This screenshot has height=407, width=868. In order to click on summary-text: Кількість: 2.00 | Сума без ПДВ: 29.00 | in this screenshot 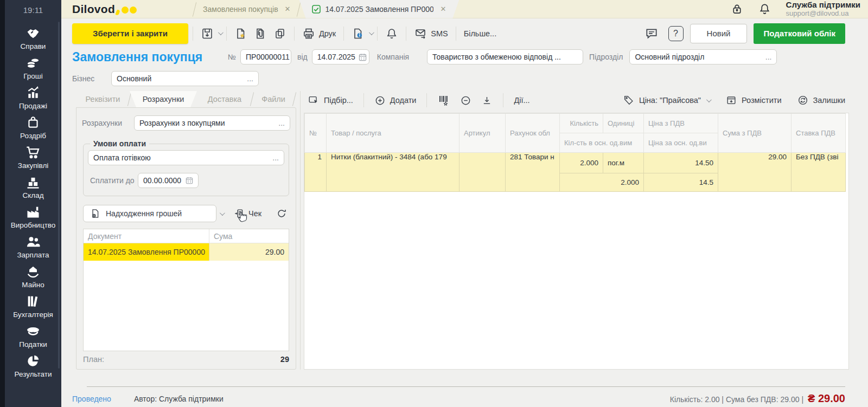, I will do `click(737, 399)`.